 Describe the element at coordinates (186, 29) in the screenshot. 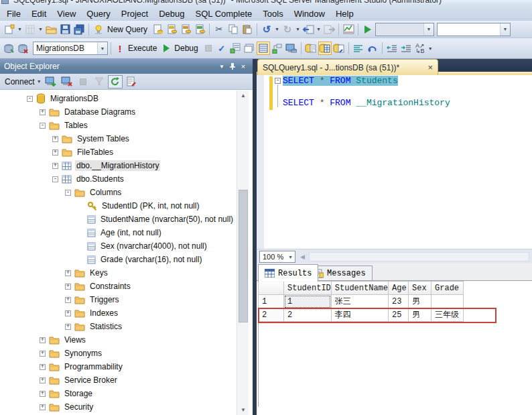

I see `dmx-query-icon` at that location.